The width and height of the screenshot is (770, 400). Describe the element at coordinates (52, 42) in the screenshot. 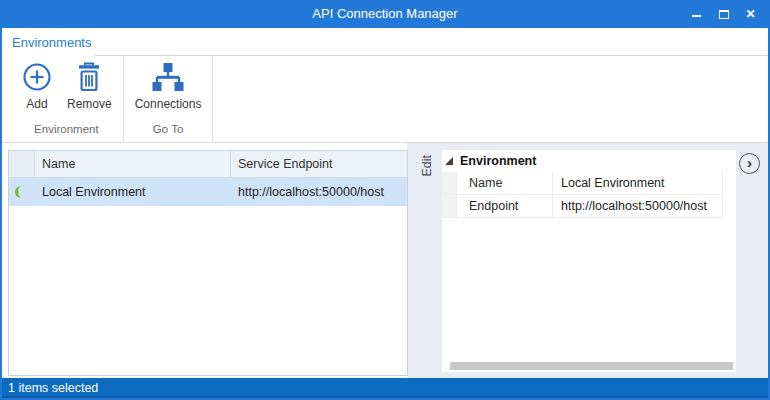

I see `tab-environments: Environments` at that location.